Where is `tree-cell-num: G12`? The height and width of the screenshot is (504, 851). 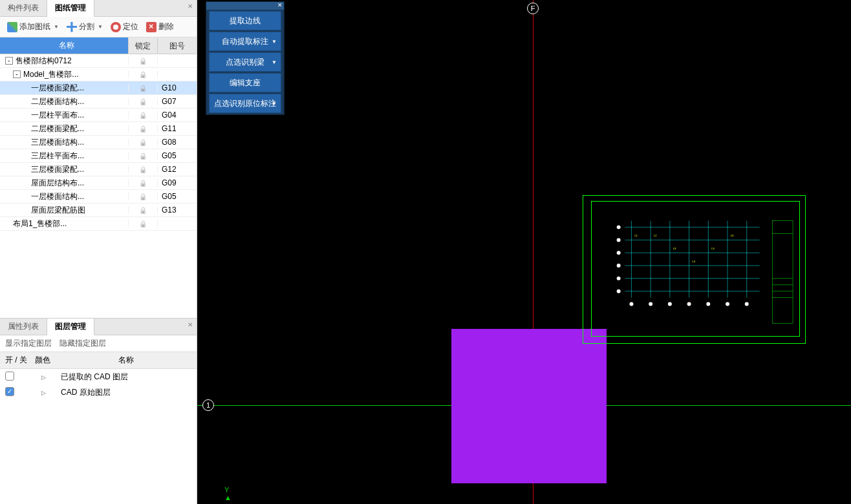
tree-cell-num: G12 is located at coordinates (177, 169).